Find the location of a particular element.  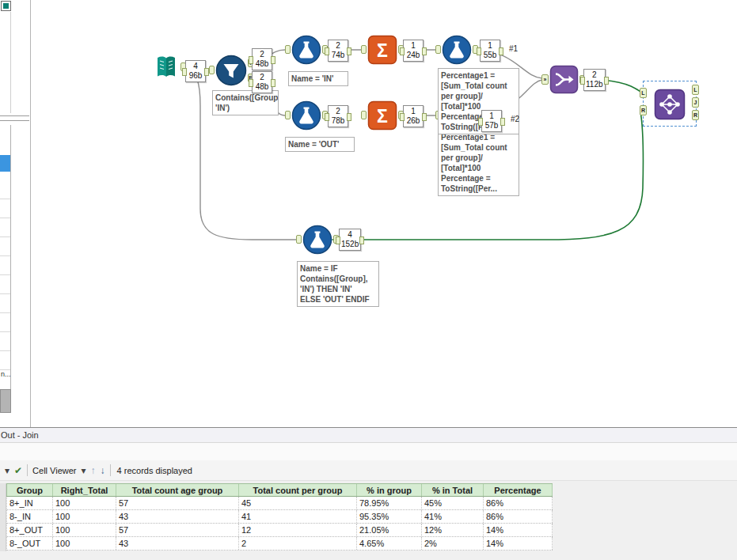

table-row: 8+_IN 100 57 45 78.95% 45% 86% is located at coordinates (279, 503).